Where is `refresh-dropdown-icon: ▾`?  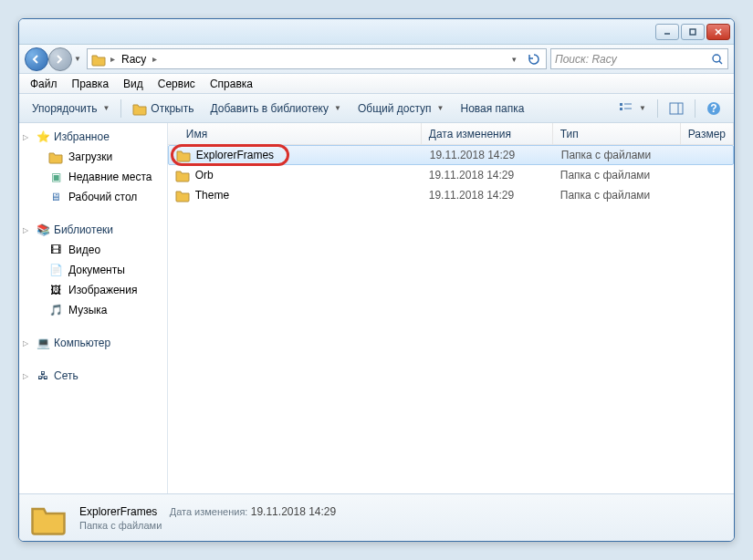
refresh-dropdown-icon: ▾ is located at coordinates (514, 59).